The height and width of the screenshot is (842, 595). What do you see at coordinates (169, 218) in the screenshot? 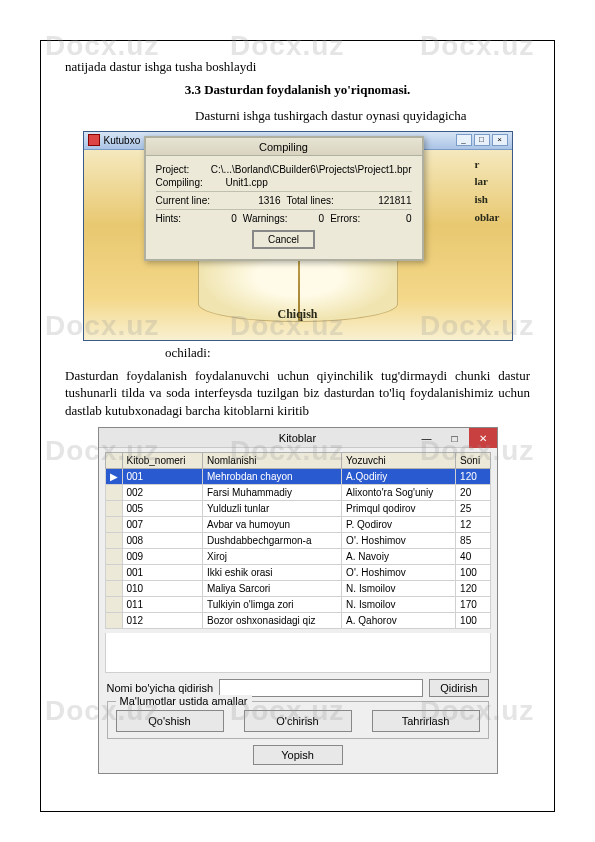
I see `hints-label: Hints:` at bounding box center [169, 218].